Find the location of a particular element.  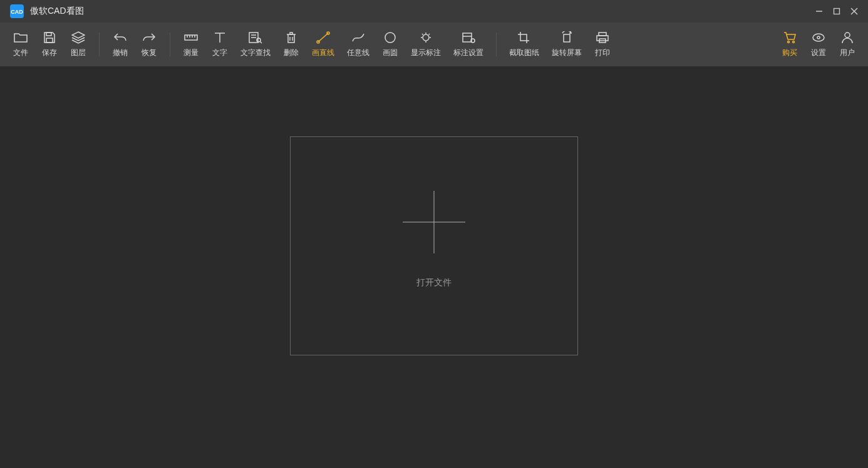

trash-icon is located at coordinates (291, 38).